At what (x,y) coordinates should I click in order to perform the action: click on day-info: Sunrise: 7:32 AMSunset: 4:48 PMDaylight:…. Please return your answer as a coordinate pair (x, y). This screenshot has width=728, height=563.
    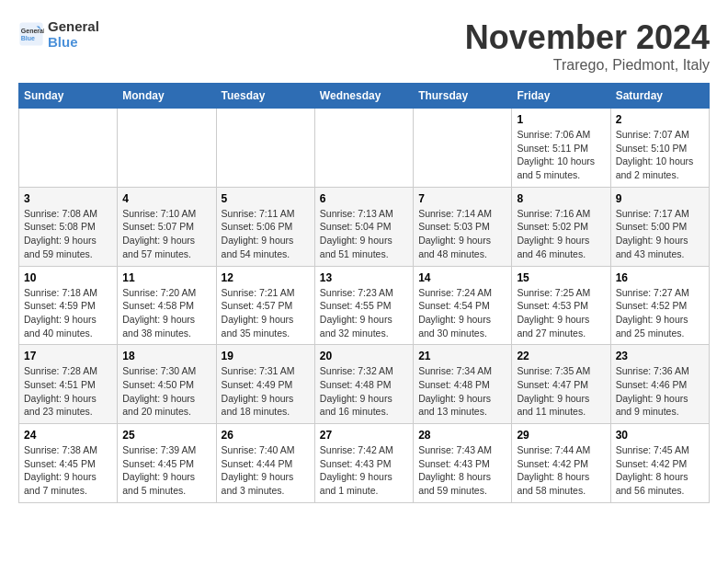
    Looking at the image, I should click on (364, 392).